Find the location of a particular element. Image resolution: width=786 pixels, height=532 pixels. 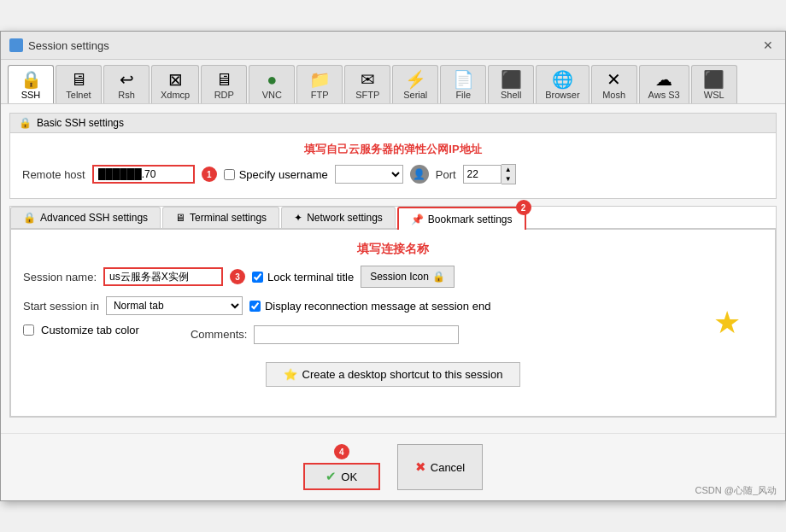

network-label: Network settings is located at coordinates (345, 218).